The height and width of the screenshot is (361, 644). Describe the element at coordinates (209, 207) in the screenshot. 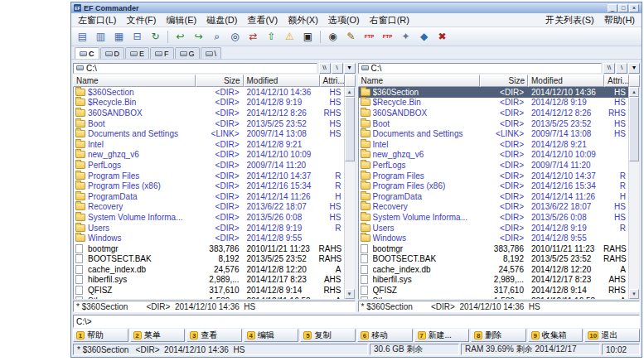

I see `file-row: Recovery<DIR>2013/6/22 18:07HS` at that location.